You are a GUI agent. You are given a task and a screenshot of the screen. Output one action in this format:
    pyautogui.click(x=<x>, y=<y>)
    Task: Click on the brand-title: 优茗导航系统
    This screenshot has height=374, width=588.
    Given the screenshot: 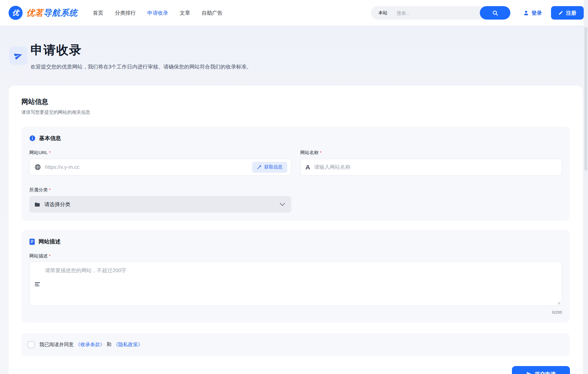 What is the action you would take?
    pyautogui.click(x=52, y=13)
    